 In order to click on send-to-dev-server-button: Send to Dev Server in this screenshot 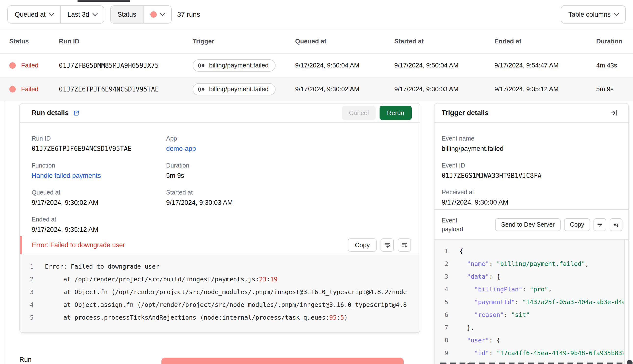, I will do `click(528, 224)`.